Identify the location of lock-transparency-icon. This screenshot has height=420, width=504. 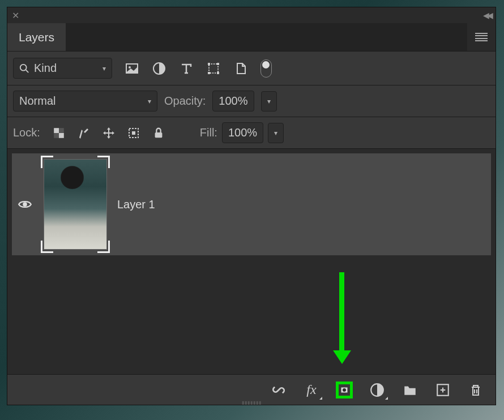
(59, 133).